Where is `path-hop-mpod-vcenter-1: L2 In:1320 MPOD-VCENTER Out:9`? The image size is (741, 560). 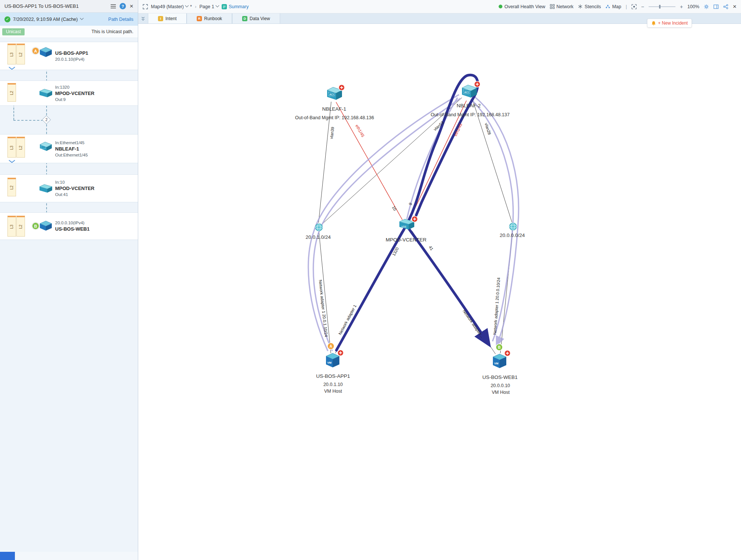
path-hop-mpod-vcenter-1: L2 In:1320 MPOD-VCENTER Out:9 is located at coordinates (69, 93).